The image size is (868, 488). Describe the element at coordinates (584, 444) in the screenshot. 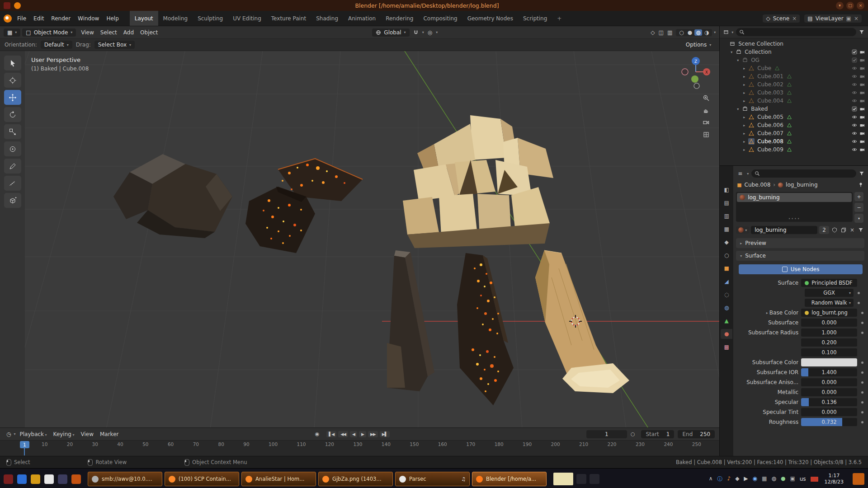

I see `frame-number: 210` at that location.